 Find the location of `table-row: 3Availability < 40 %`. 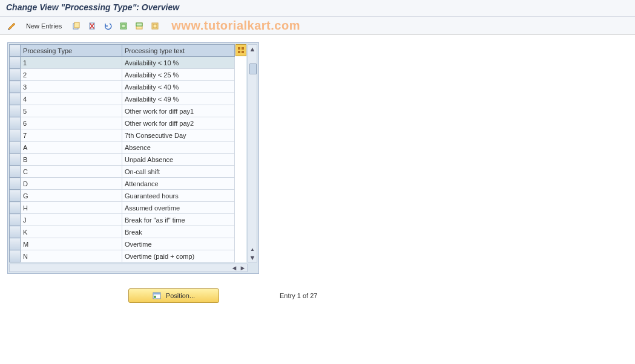

table-row: 3Availability < 40 % is located at coordinates (122, 87).